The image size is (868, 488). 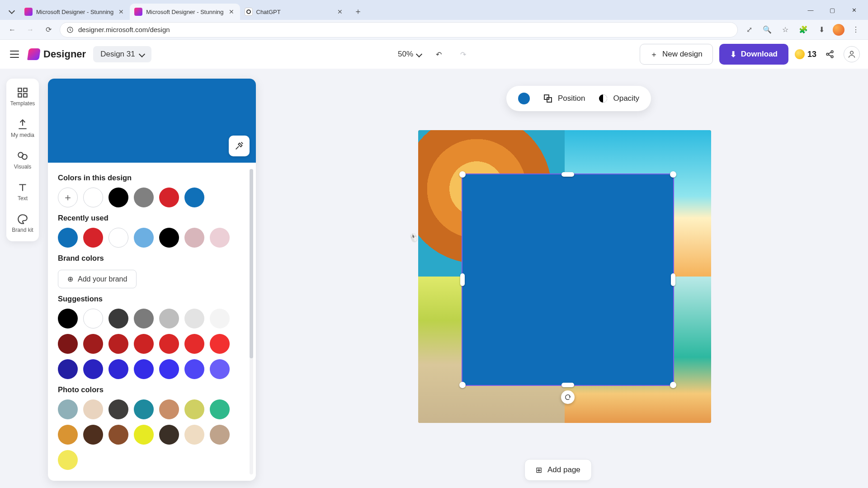 I want to click on browser-tab: ChatGPT ✕, so click(x=294, y=12).